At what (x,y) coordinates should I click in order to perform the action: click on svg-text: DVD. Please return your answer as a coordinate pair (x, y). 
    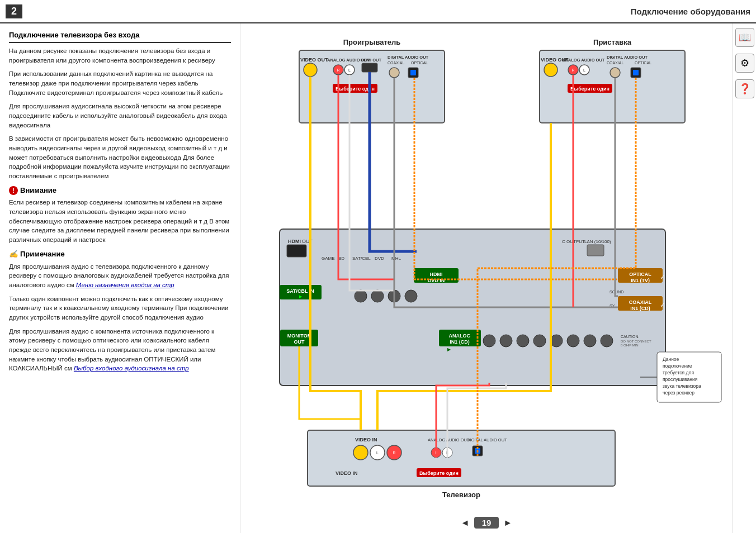
    Looking at the image, I should click on (379, 258).